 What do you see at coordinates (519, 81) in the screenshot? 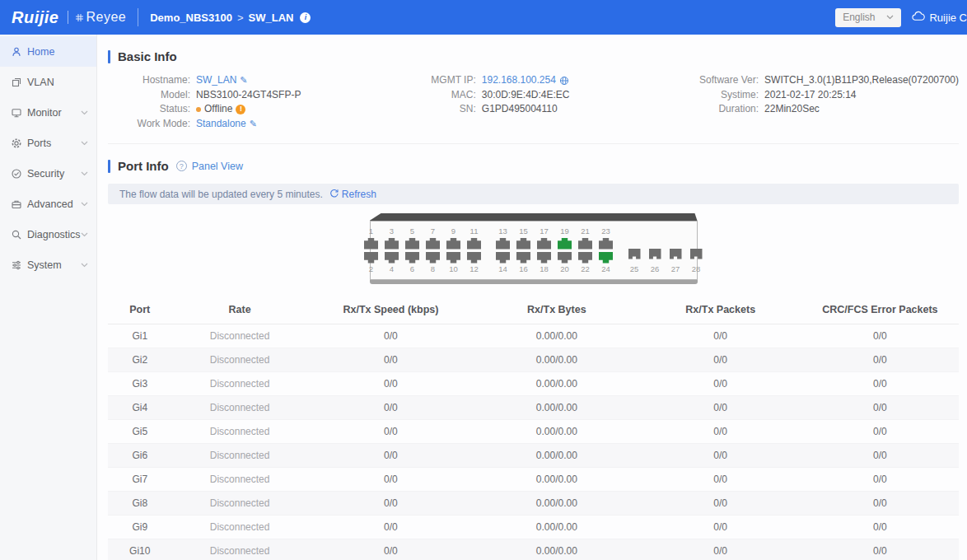
I see `mgmt-ip-value-link: 192.168.100.254` at bounding box center [519, 81].